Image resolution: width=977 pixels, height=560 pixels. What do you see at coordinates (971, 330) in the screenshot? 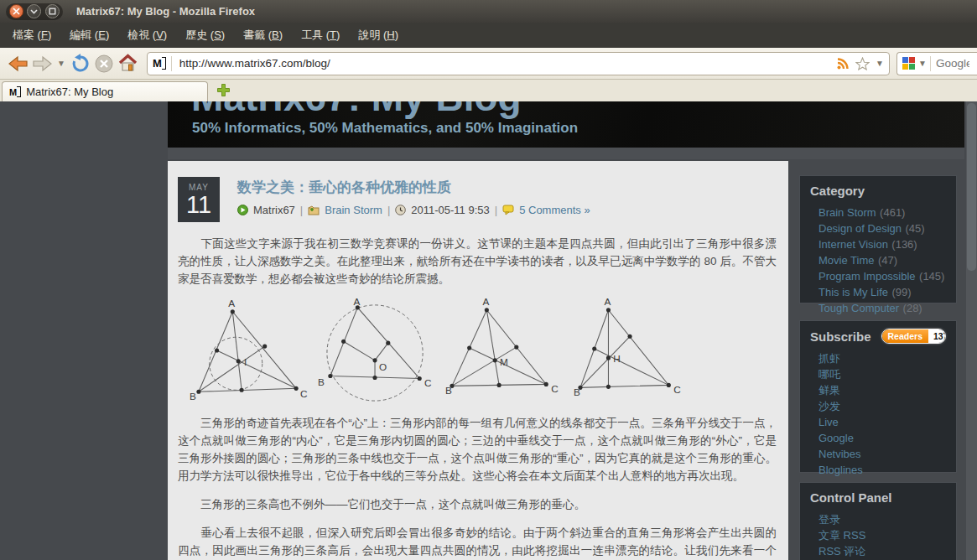
I see `page-scrollbar` at bounding box center [971, 330].